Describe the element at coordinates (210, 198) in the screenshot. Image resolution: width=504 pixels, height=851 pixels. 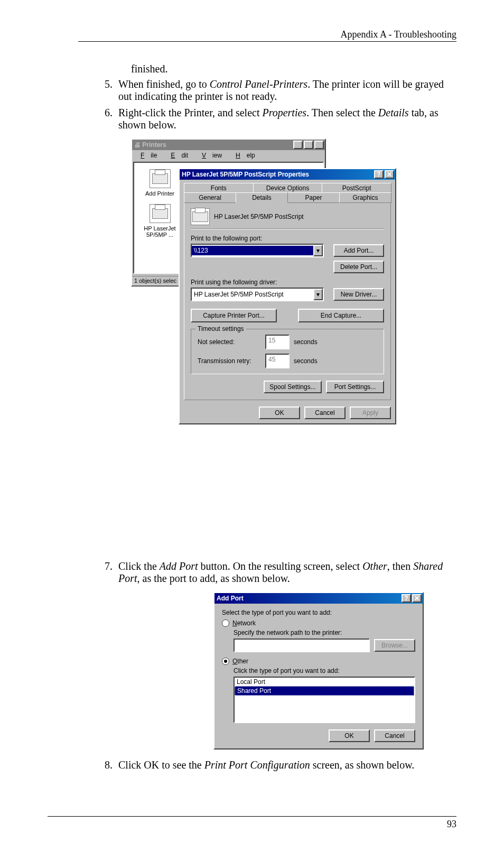
I see `tab-general: General` at that location.